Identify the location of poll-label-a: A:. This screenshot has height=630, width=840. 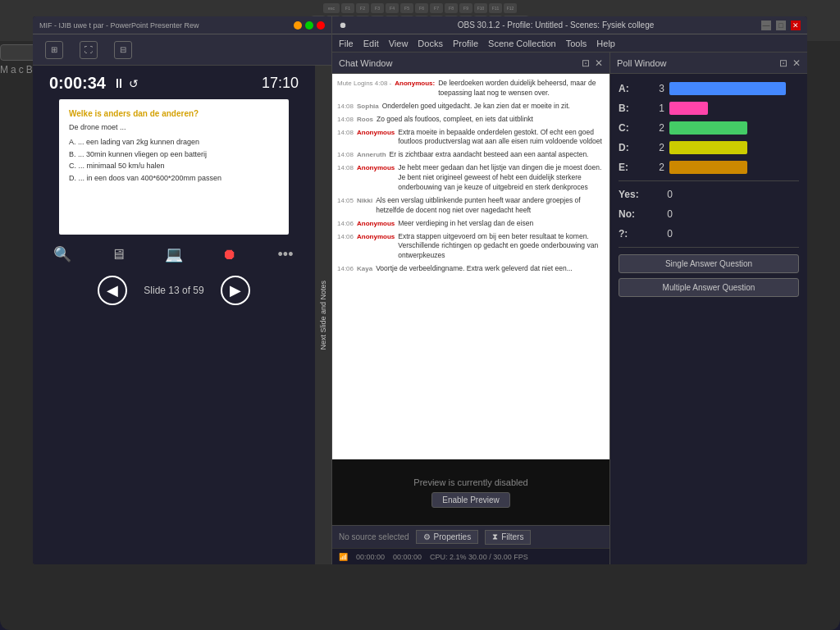
(631, 89).